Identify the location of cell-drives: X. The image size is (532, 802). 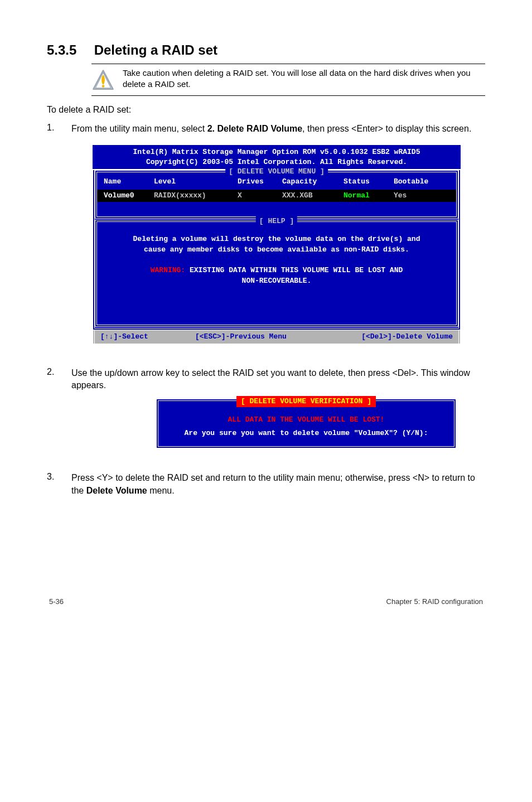
(260, 196).